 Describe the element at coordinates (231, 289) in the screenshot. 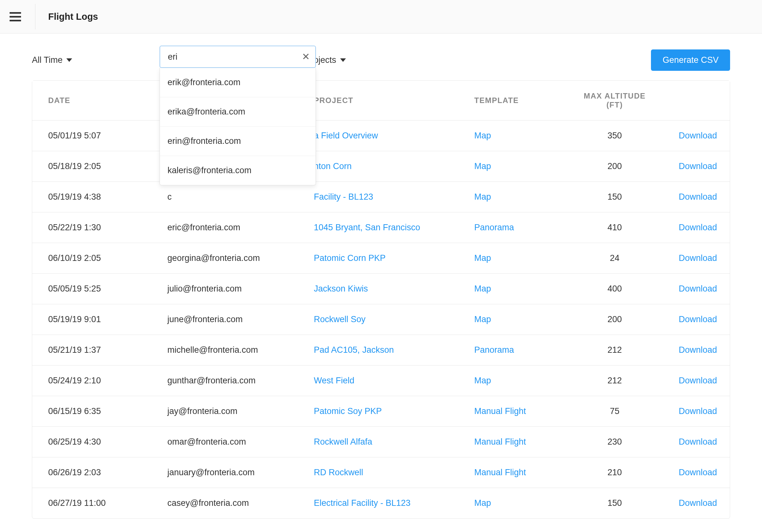

I see `cell-pilot: julio@fronteria.com` at that location.